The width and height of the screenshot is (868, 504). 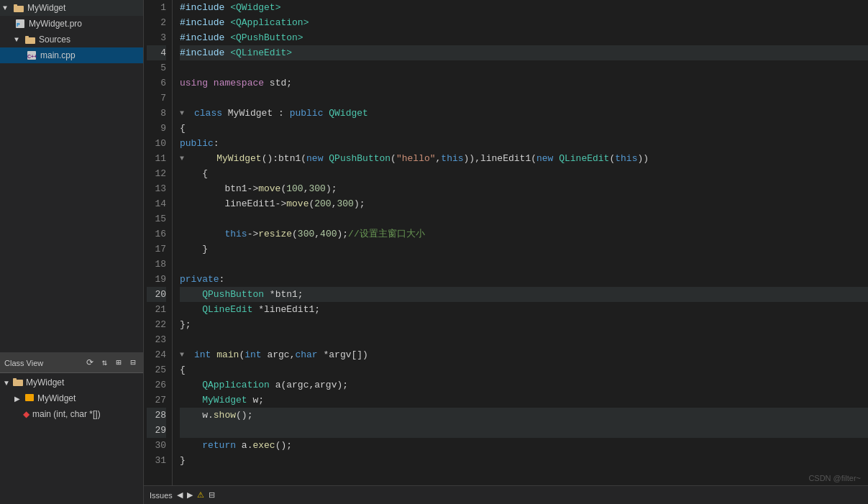 What do you see at coordinates (263, 446) in the screenshot?
I see `token: exec` at bounding box center [263, 446].